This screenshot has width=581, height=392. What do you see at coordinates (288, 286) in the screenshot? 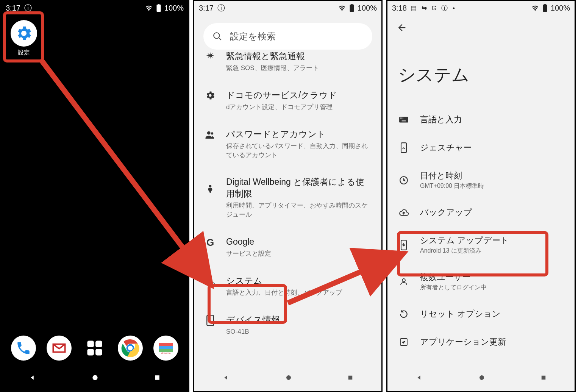
I see `settings-item-system: システム 言語と入力、日付と時刻、バックアップ` at bounding box center [288, 286].